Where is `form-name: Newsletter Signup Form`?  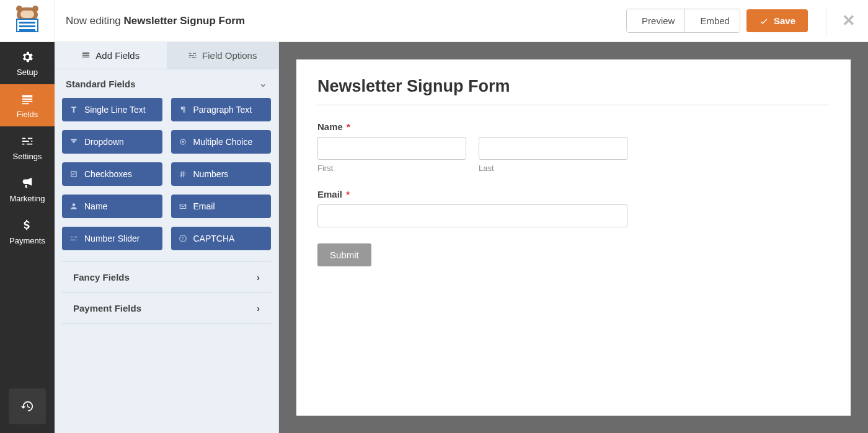
form-name: Newsletter Signup Form is located at coordinates (185, 21).